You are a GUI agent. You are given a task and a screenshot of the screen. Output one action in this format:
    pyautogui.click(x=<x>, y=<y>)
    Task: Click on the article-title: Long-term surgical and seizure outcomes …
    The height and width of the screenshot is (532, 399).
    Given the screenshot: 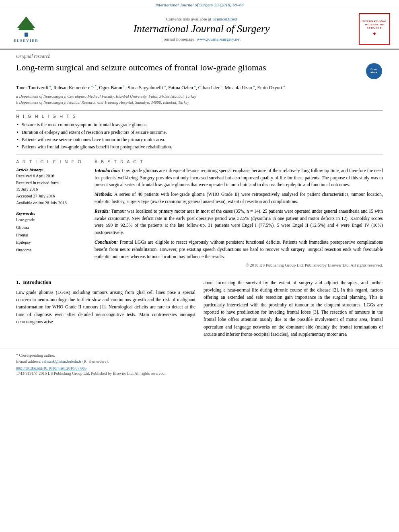 What is the action you would take?
    pyautogui.click(x=188, y=68)
    